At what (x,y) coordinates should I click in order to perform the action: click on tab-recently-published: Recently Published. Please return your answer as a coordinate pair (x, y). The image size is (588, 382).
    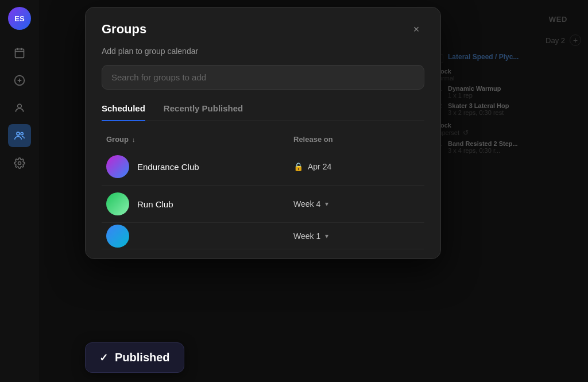
    Looking at the image, I should click on (203, 113).